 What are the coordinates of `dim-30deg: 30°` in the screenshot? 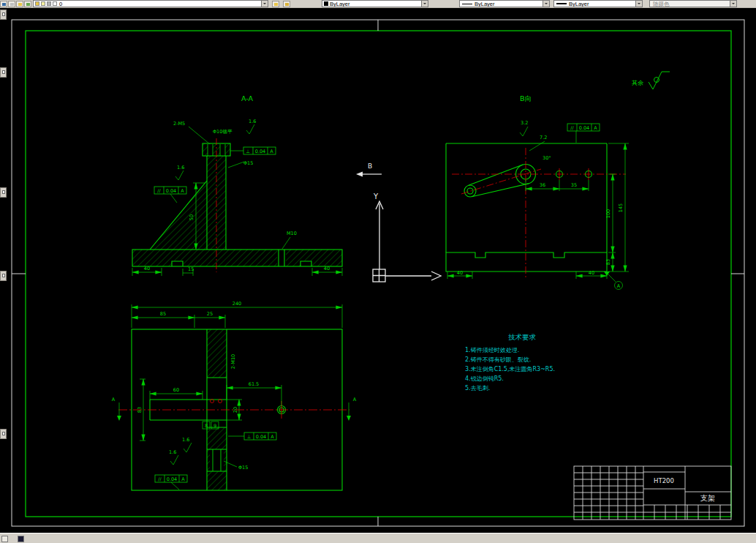 It's located at (547, 158).